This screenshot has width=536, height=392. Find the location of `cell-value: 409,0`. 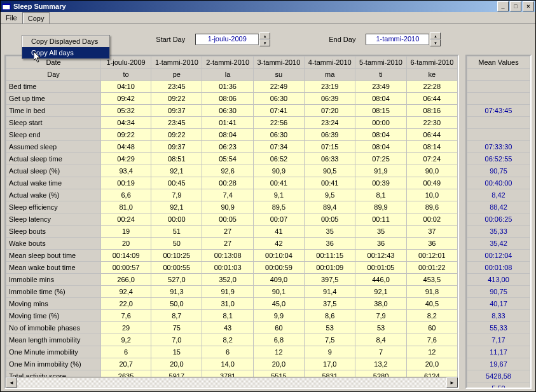

cell-value: 409,0 is located at coordinates (278, 280).